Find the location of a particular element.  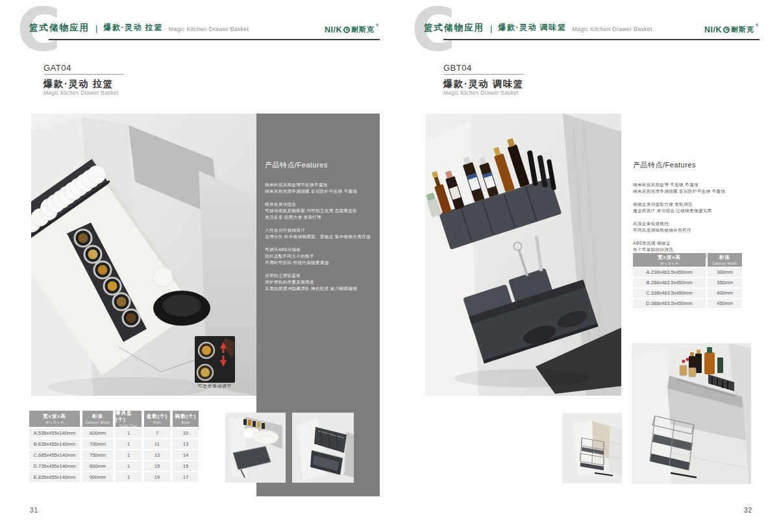

table-cell: B.288x463.5x450mm is located at coordinates (669, 283).